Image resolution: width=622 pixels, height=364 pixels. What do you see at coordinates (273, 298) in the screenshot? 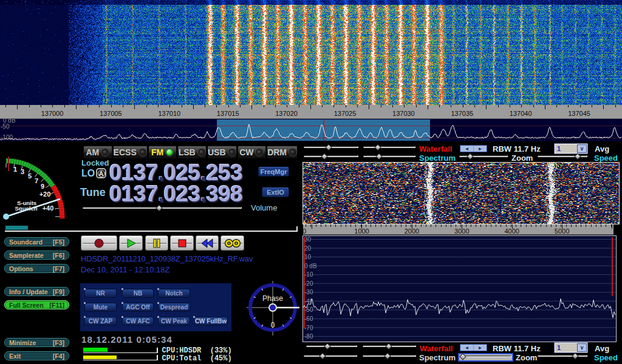
I see `svg-text: Phase` at bounding box center [273, 298].